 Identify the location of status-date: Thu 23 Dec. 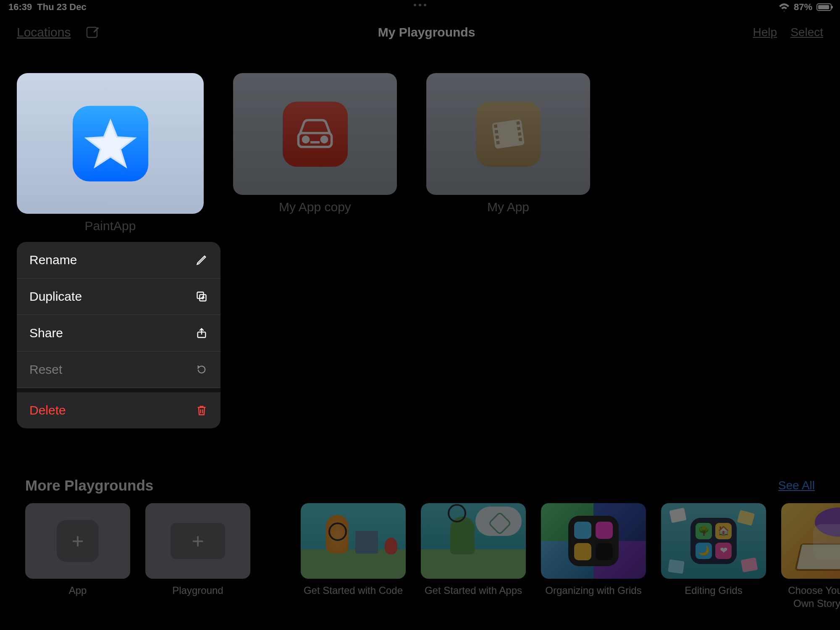
(61, 7).